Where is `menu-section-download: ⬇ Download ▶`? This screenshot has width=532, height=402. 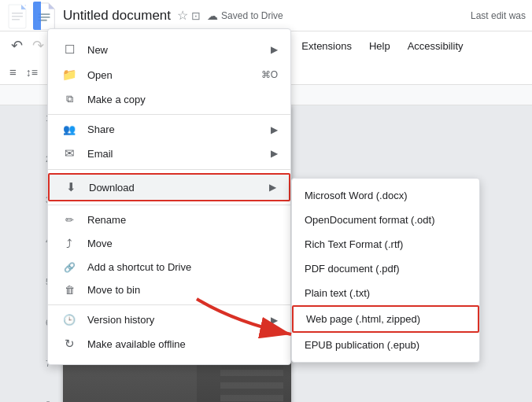
menu-section-download: ⬇ Download ▶ is located at coordinates (169, 187).